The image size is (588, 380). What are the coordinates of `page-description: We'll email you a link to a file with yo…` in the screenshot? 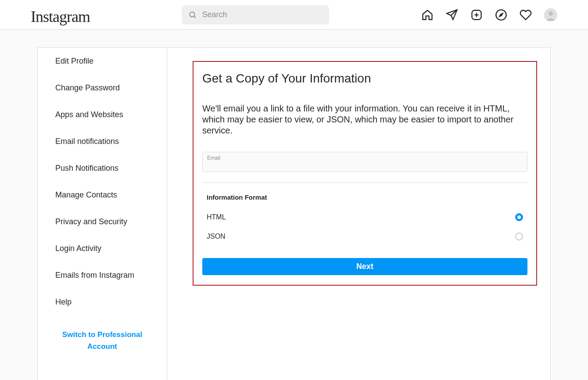 It's located at (365, 119).